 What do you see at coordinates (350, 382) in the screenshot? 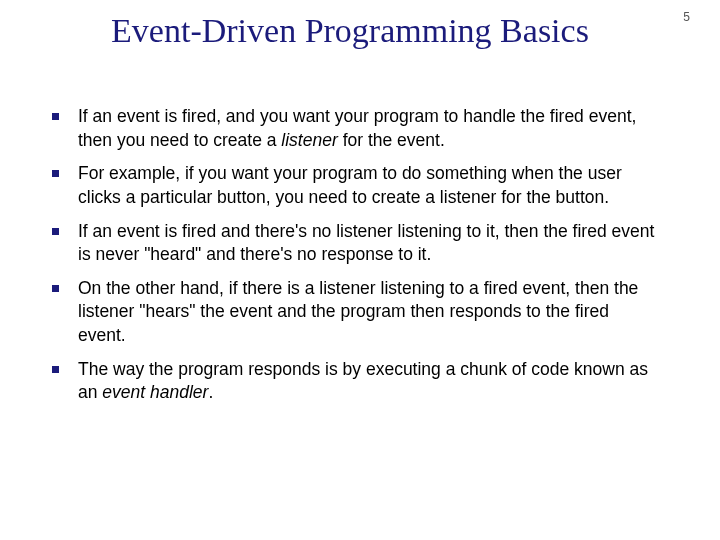
I see `list-item: The way the program responds is by execu…` at bounding box center [350, 382].